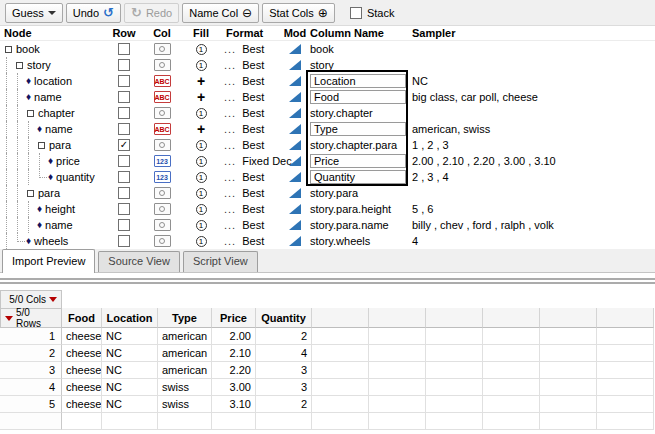 The height and width of the screenshot is (434, 655). Describe the element at coordinates (356, 13) in the screenshot. I see `stack-checkbox` at that location.